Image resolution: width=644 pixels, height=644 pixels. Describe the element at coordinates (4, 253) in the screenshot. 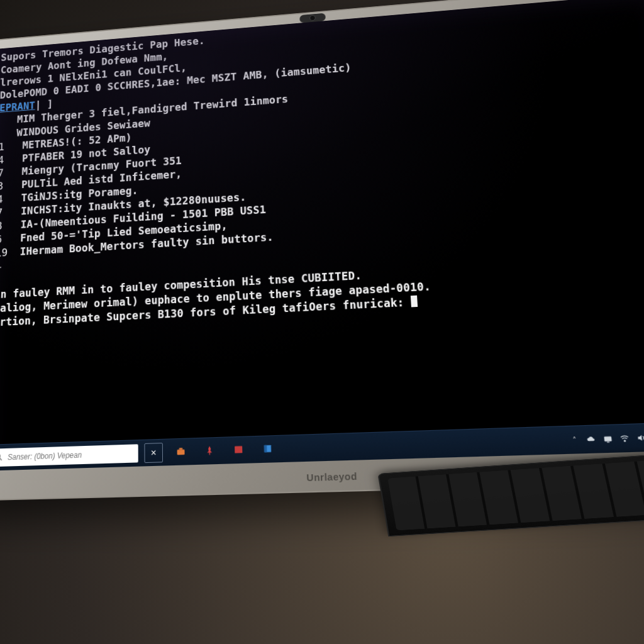

I see `diag-row-index: 19` at that location.